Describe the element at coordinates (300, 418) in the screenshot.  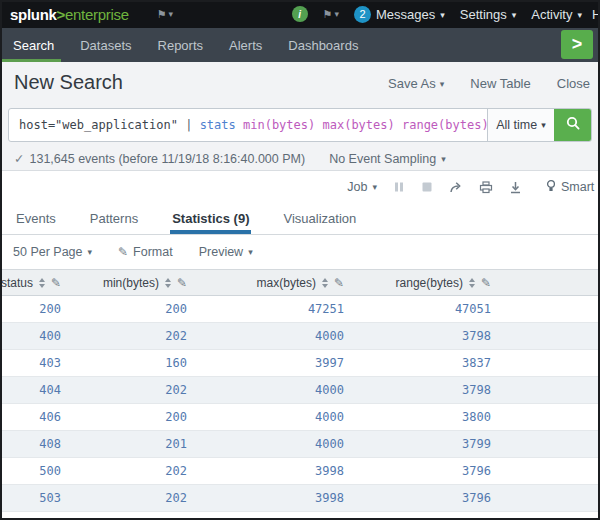
I see `table-row: 40620040003800` at that location.